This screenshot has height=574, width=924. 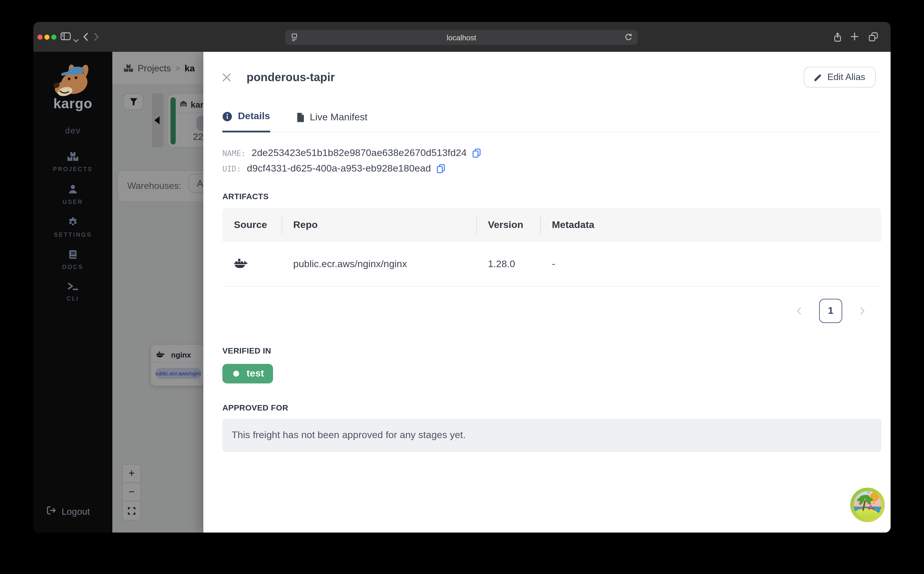 I want to click on verified-stage-badge: test, so click(x=248, y=374).